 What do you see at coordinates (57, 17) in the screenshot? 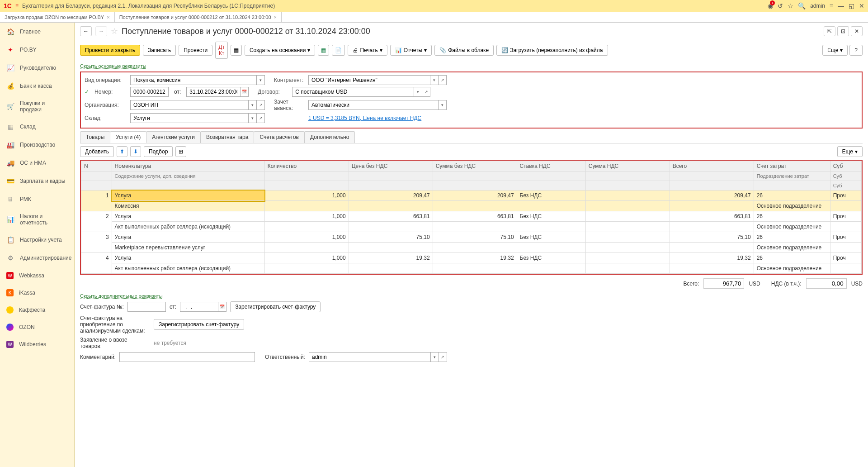
I see `window-tab: Загрузка продаж OZON по месяцам PO.BY×` at bounding box center [57, 17].